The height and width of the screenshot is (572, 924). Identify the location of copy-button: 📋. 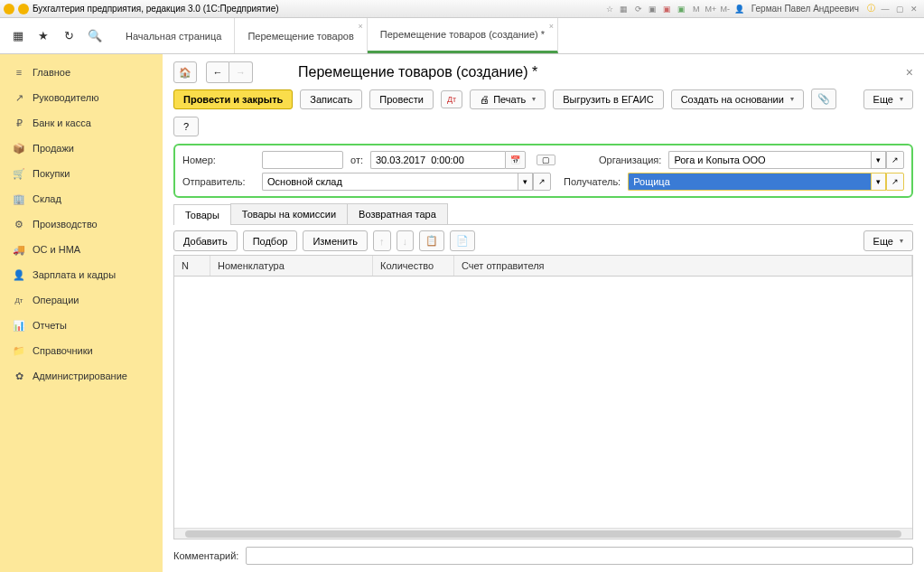
(432, 240).